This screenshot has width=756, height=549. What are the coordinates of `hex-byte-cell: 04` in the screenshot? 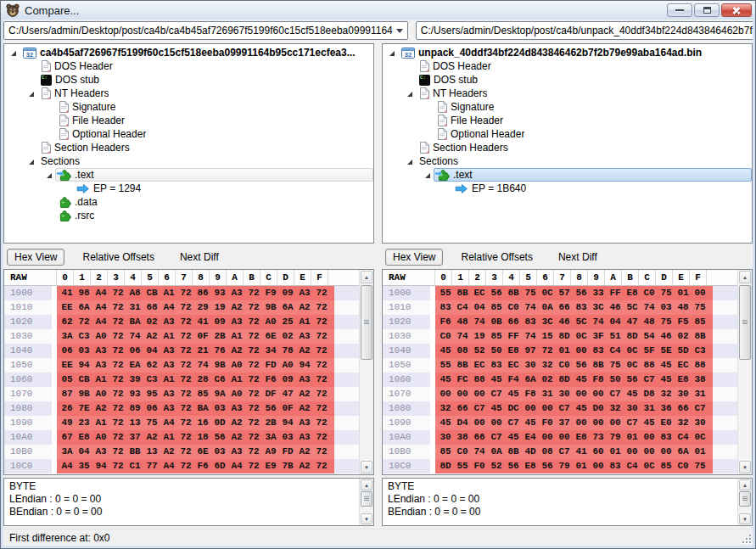 It's located at (152, 351).